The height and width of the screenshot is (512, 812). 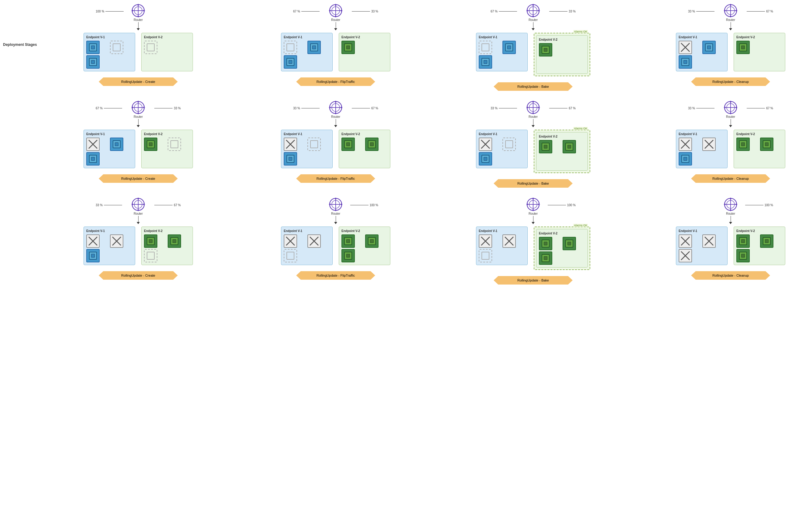 What do you see at coordinates (533, 47) in the screenshot?
I see `stage-col: 67 % 33 % Router Endpoint V-1` at bounding box center [533, 47].